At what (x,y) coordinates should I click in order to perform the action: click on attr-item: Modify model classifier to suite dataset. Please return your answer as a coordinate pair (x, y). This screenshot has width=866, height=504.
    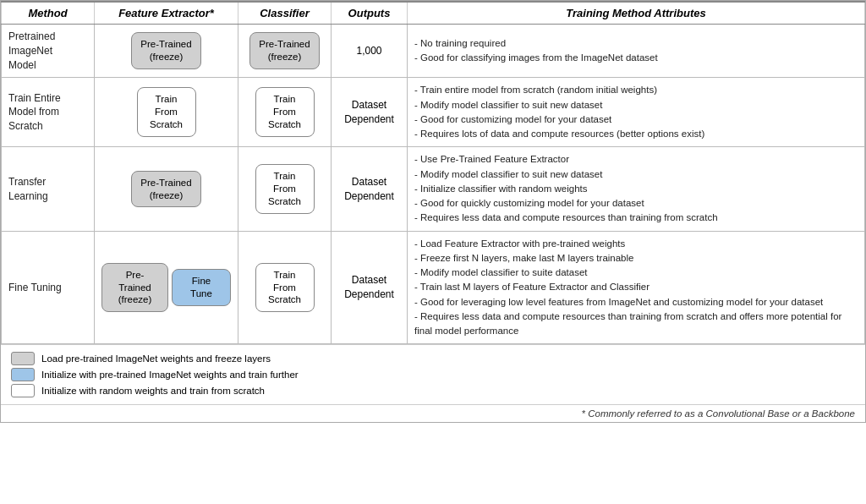
    Looking at the image, I should click on (636, 272).